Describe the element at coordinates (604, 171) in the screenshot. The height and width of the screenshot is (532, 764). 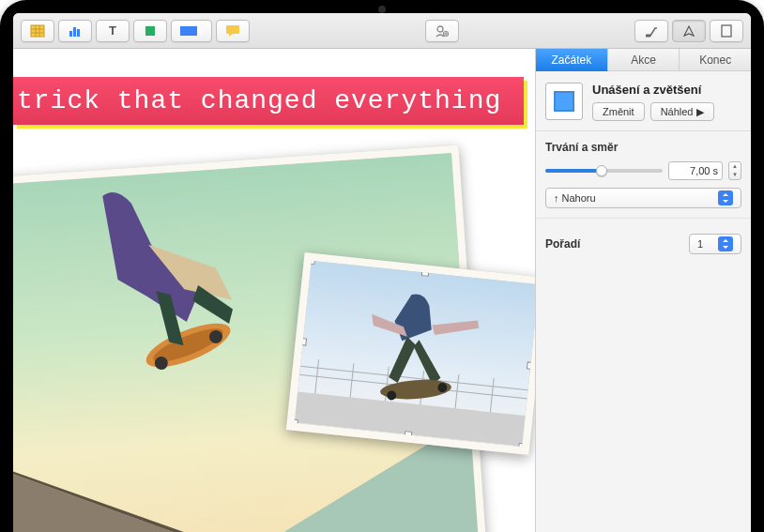
I see `duration-slider` at that location.